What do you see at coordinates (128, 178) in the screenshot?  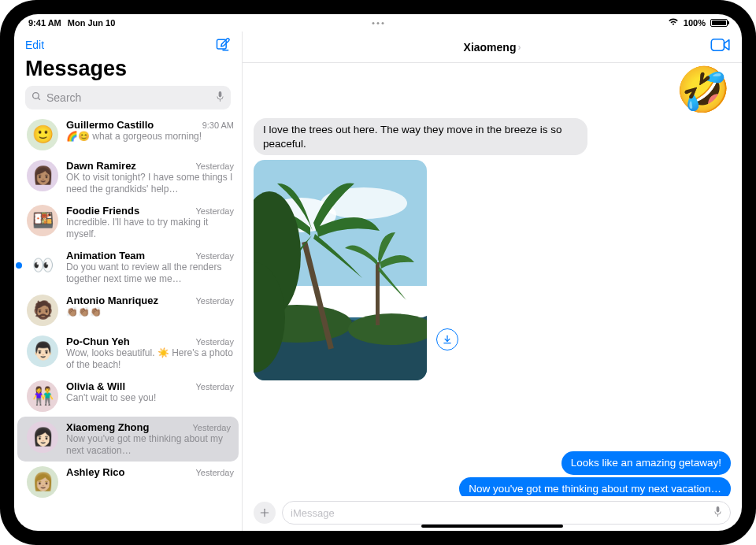 I see `conversation-item: 👩🏽Dawn RamirezYesterdayOK to visit tonig…` at bounding box center [128, 178].